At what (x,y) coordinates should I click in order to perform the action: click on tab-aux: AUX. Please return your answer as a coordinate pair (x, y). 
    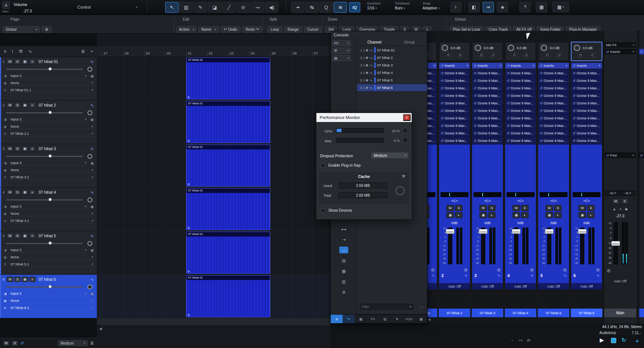
    Looking at the image, I should click on (409, 319).